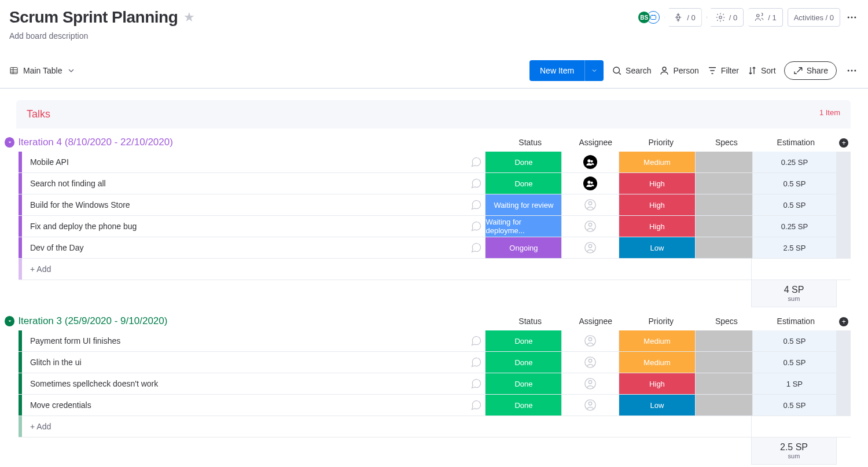  What do you see at coordinates (765, 17) in the screenshot?
I see `members-pill: / 1` at bounding box center [765, 17].